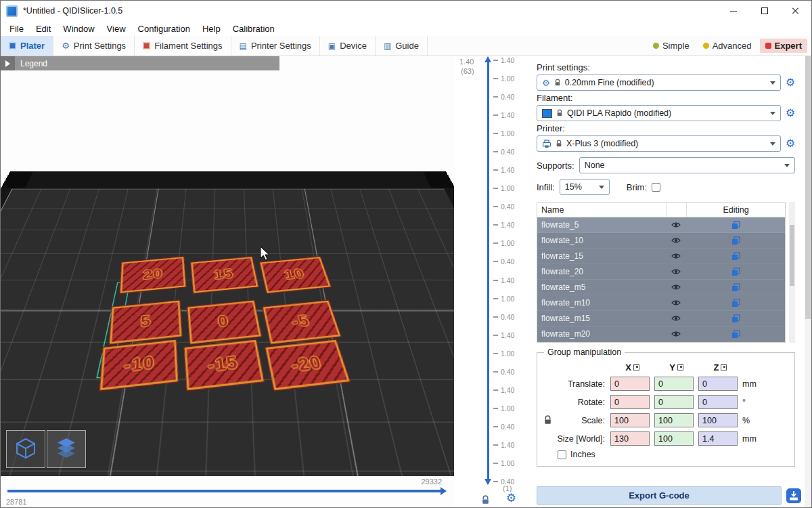 This screenshot has height=508, width=812. I want to click on menu-view: View, so click(116, 28).